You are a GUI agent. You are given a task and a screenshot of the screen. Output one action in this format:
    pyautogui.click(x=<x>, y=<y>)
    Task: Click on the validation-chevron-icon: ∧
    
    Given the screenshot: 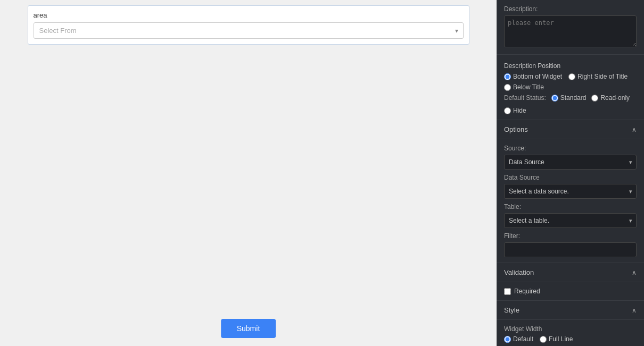 What is the action you would take?
    pyautogui.click(x=634, y=273)
    